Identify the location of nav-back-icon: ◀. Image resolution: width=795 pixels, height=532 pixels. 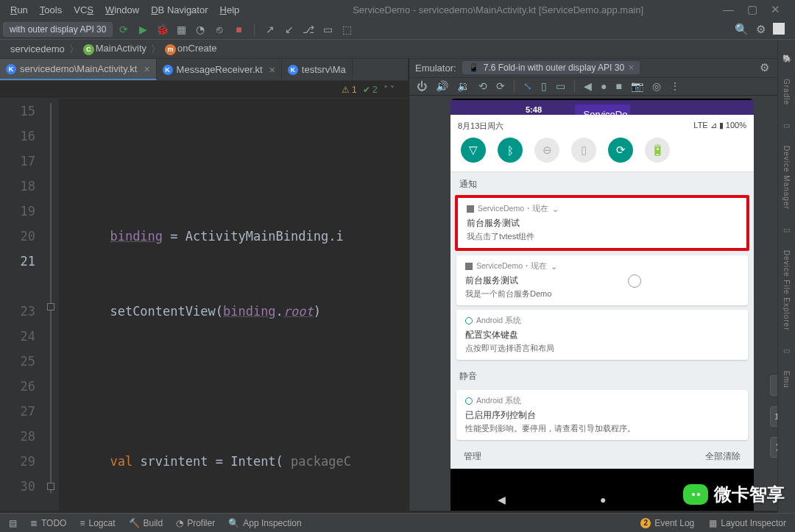
(502, 500).